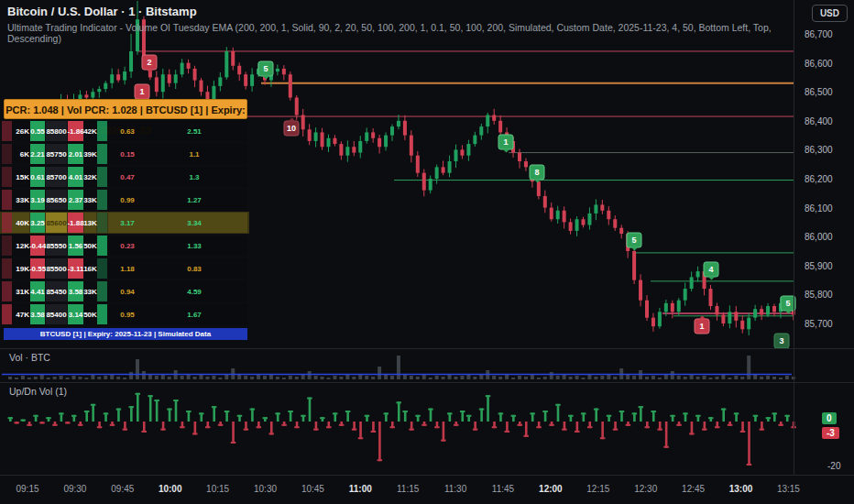 This screenshot has width=854, height=504. I want to click on oi-table-row: 47K3.58854003.1450K0.951.67, so click(125, 314).